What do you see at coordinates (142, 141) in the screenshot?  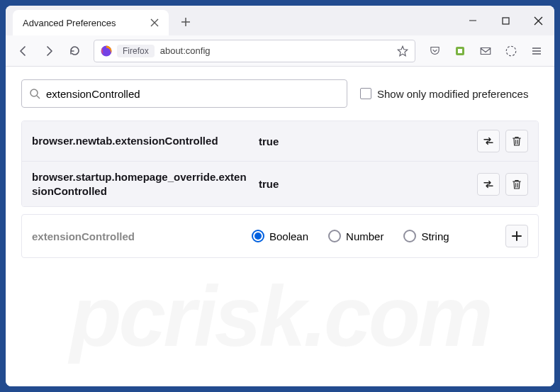 I see `preference-name: browser.newtab.extensionControlled` at bounding box center [142, 141].